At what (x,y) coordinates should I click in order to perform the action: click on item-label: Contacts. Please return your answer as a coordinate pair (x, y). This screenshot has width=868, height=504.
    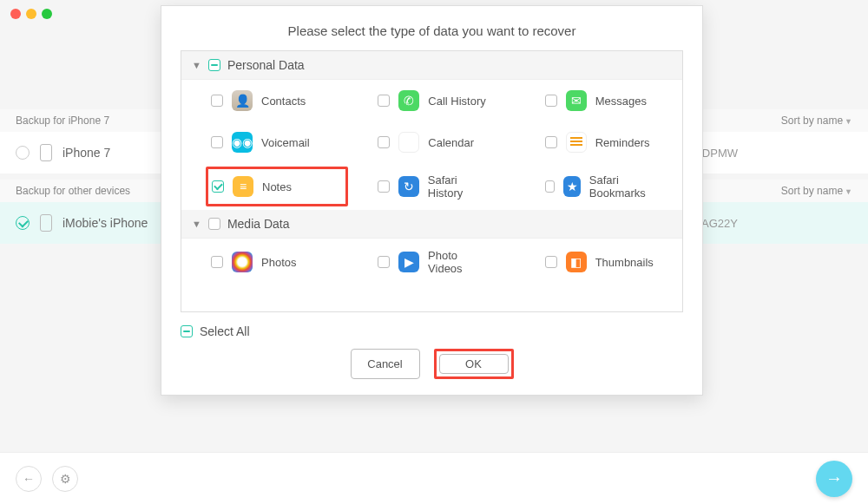
    Looking at the image, I should click on (283, 101).